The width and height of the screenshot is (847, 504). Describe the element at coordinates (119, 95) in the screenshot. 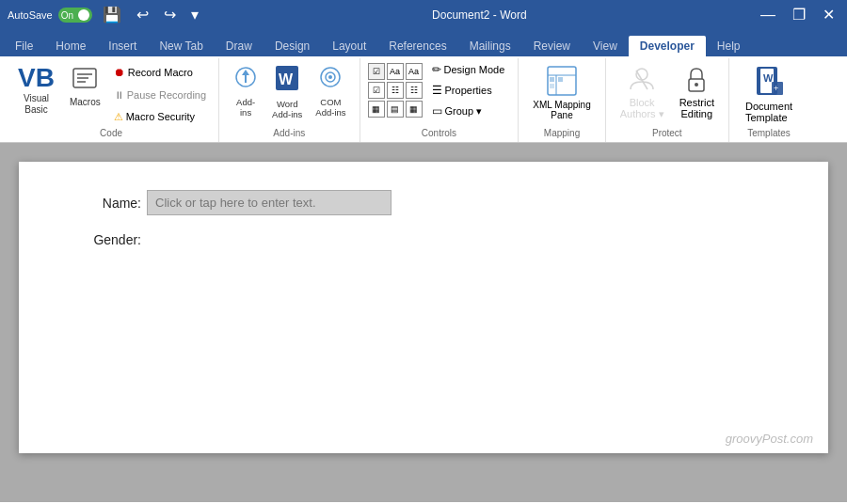

I see `pause-recording-icon: ⏸` at that location.